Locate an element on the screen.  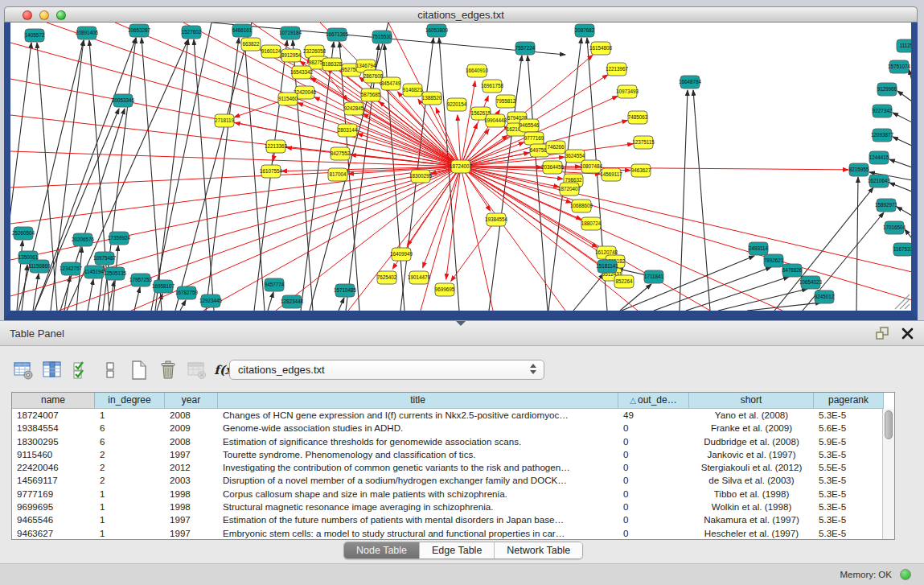
table-row: 969969511998Structural magnetic resonanc… is located at coordinates (454, 507).